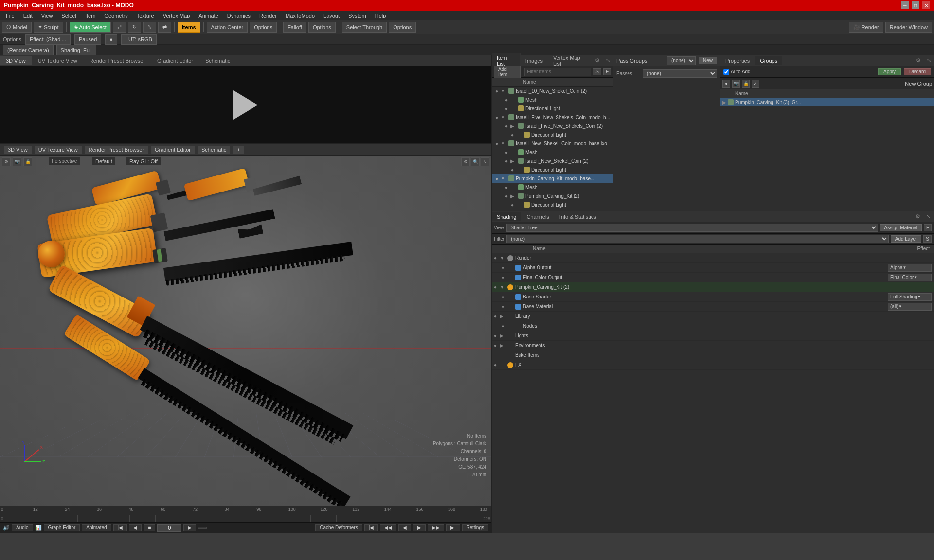 The image size is (934, 560). I want to click on action-center-button: Action Center, so click(228, 27).